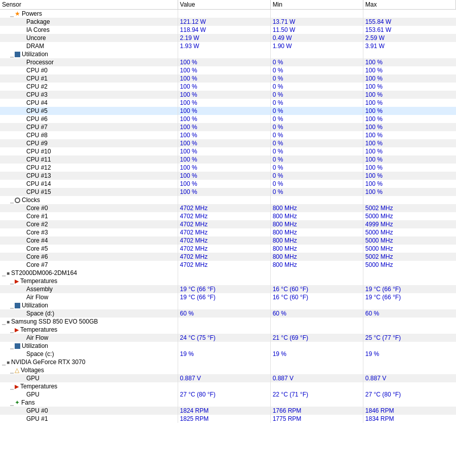 The image size is (456, 476). What do you see at coordinates (228, 208) in the screenshot?
I see `table-row: Core #04702 MHz800 MHz5002 MHz` at bounding box center [228, 208].